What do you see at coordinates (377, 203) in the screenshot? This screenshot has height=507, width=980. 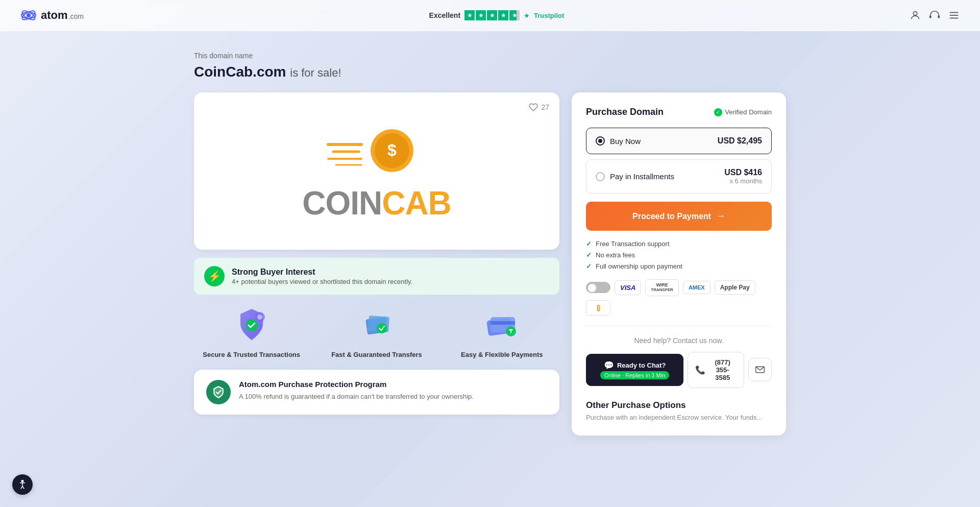 I see `coincab-text: COINCAB` at bounding box center [377, 203].